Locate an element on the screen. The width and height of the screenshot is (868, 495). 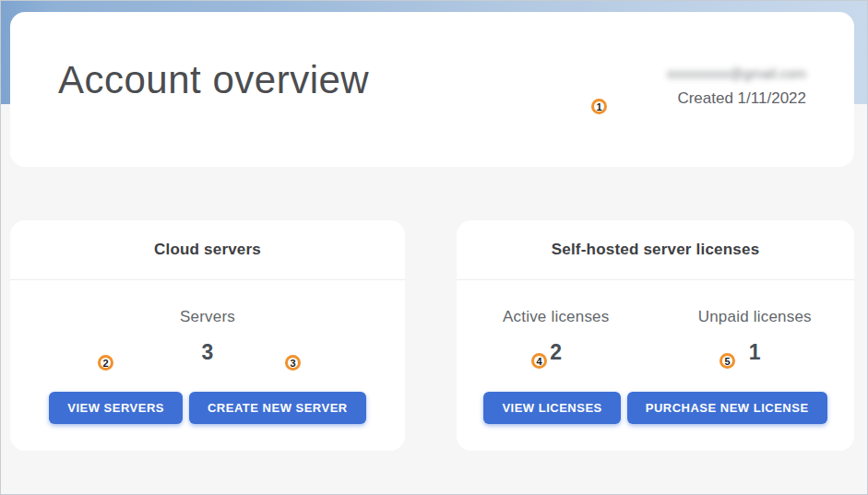
licenses-actions: VIEW LICENSES PURCHASE NEW LICENSE is located at coordinates (655, 407).